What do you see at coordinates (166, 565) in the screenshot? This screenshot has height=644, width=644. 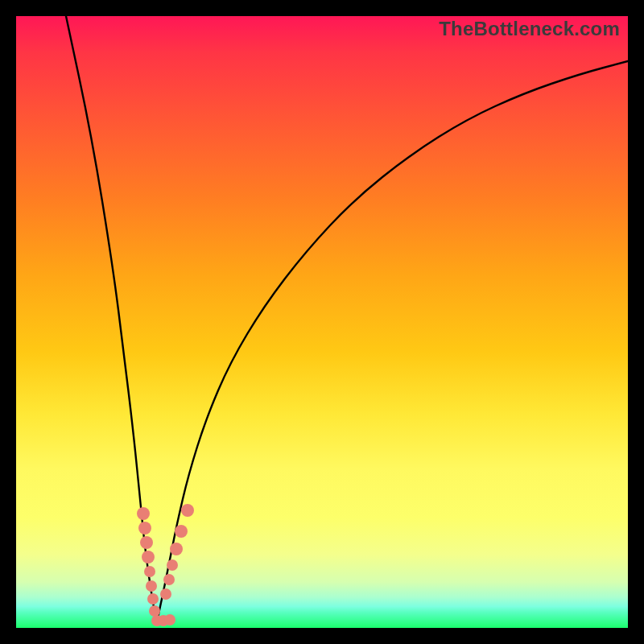 I see `data-beads` at bounding box center [166, 565].